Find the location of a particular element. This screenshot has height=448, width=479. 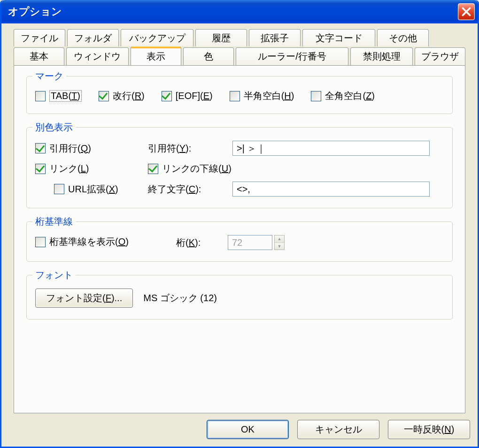

checkbox-link: リンク(L) is located at coordinates (62, 169).